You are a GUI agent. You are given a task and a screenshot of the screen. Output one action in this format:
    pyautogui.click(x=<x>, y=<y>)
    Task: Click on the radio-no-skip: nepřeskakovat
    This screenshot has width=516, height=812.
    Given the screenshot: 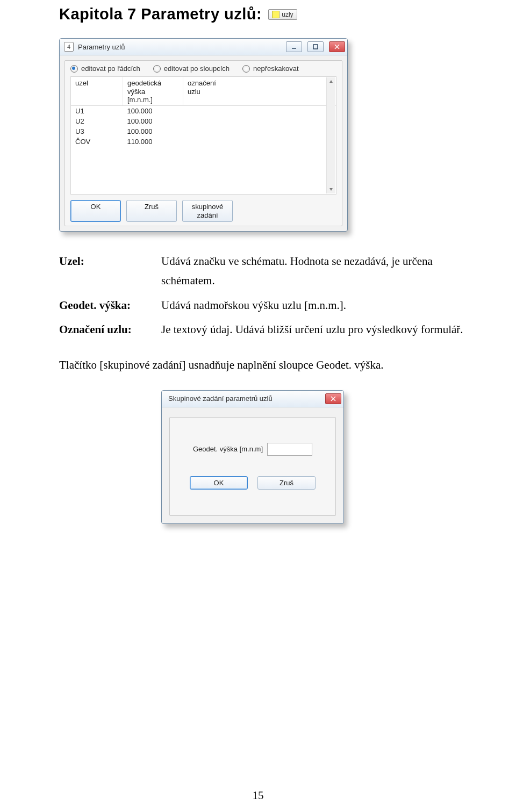 What is the action you would take?
    pyautogui.click(x=271, y=69)
    